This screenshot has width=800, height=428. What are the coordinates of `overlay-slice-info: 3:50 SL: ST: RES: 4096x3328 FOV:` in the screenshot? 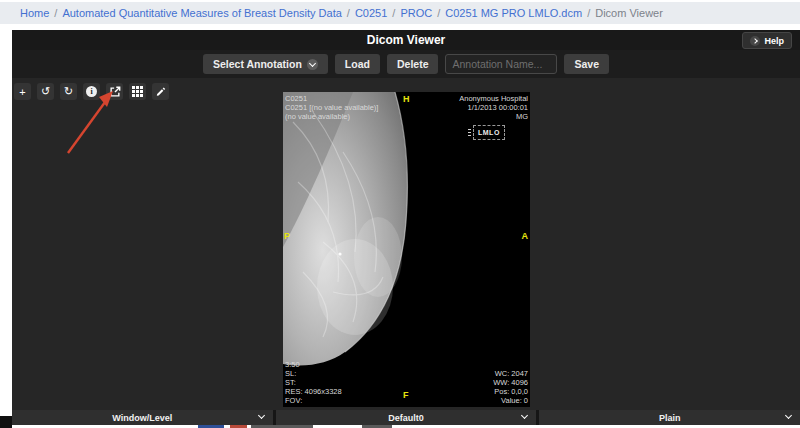 It's located at (314, 382).